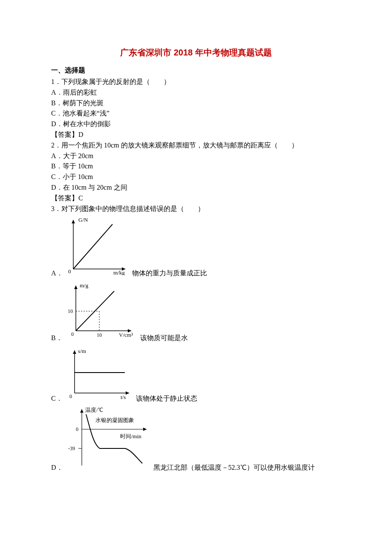 Image resolution: width=392 pixels, height=555 pixels. Describe the element at coordinates (196, 135) in the screenshot. I see `q1-answer: 【答案】D` at that location.